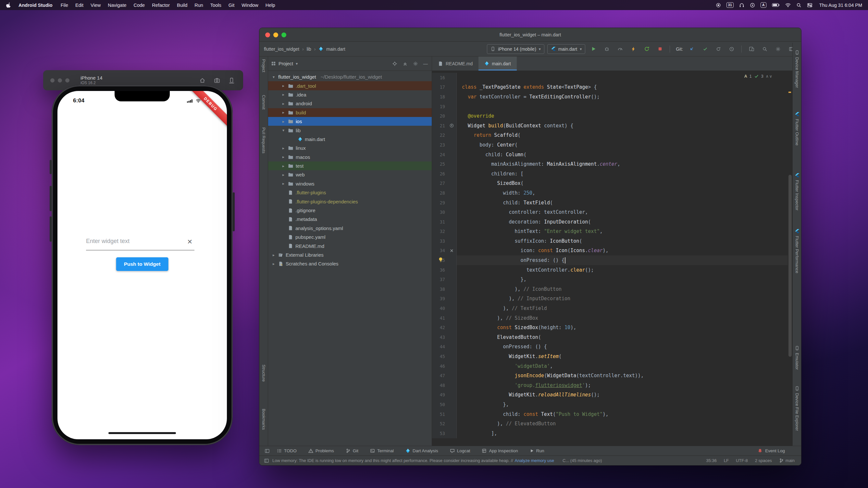 The image size is (868, 488). Describe the element at coordinates (610, 154) in the screenshot. I see `code-line: 24 child: Column(` at that location.